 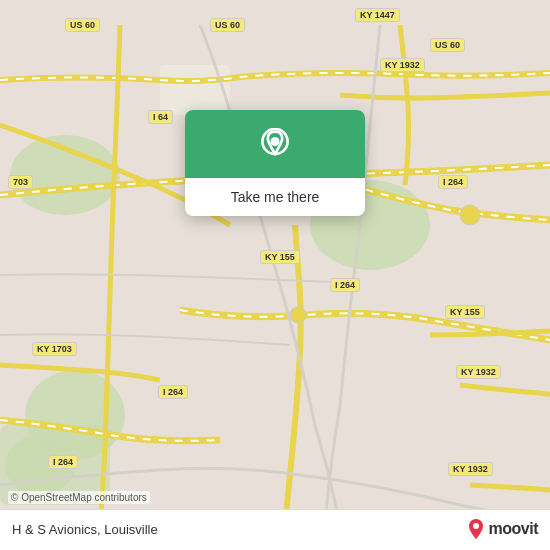 What do you see at coordinates (502, 529) in the screenshot?
I see `moovit-logo: moovit` at bounding box center [502, 529].